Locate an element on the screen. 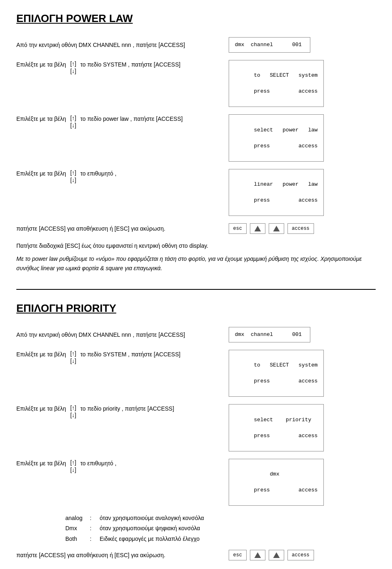 Image resolution: width=392 pixels, height=569 pixels. section2-analog-item-2: Both : Ειδικές εφαρμογές με πολλαπλό έλε… is located at coordinates (220, 539).